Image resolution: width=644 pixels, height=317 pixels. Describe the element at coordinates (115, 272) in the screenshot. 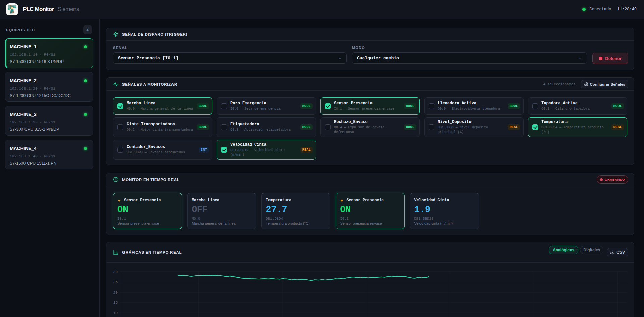

I see `svg-text: 30` at that location.